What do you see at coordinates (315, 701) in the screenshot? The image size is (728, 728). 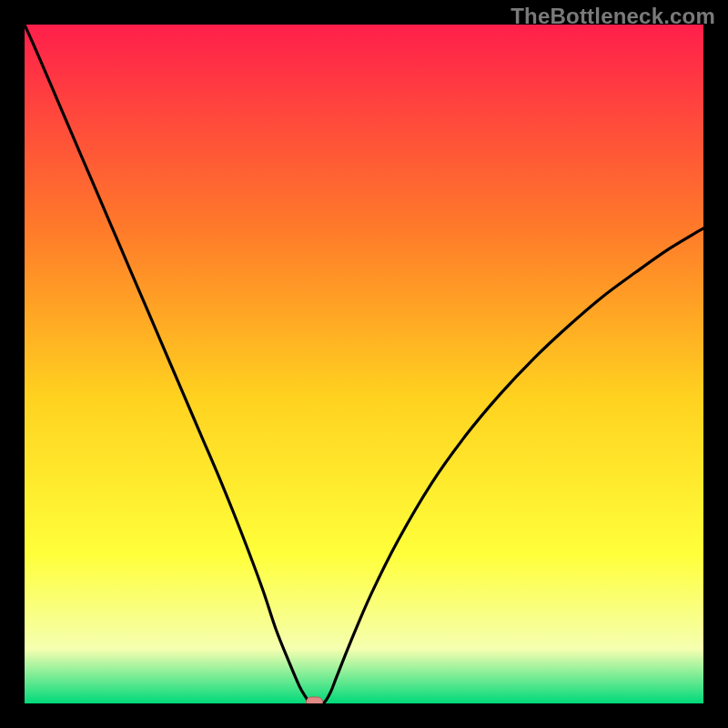 I see `optimum-marker` at bounding box center [315, 701].